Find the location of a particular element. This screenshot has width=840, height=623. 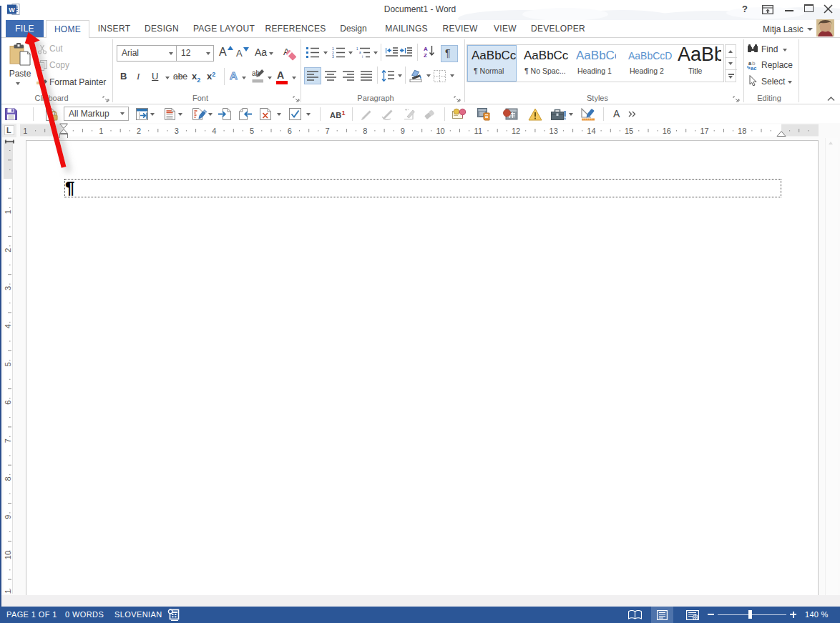

svg-text: 16 is located at coordinates (667, 131).